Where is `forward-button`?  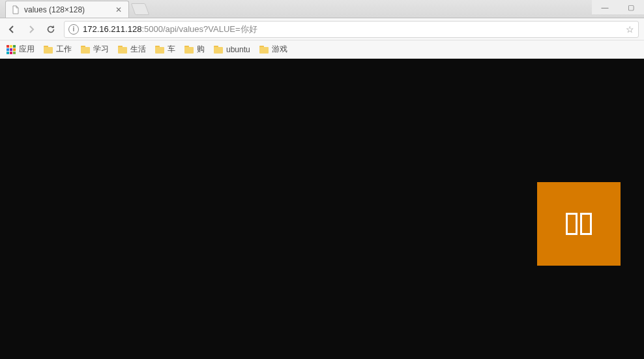
forward-button is located at coordinates (31, 29).